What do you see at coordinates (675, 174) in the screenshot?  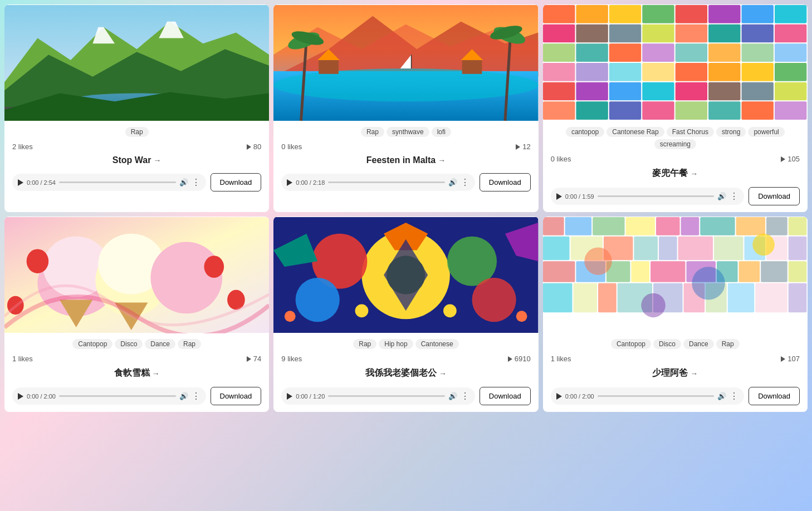 I see `card-title: 麥兜午餐 →` at bounding box center [675, 174].